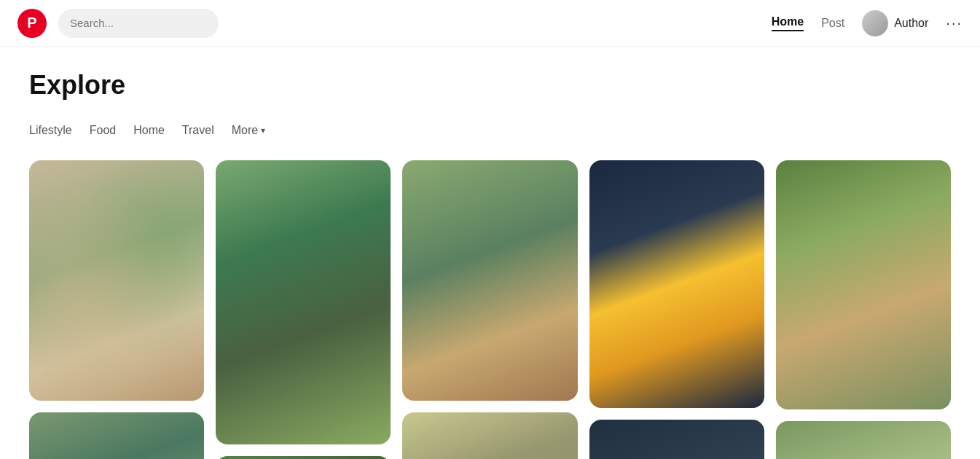 The image size is (980, 459). What do you see at coordinates (149, 130) in the screenshot?
I see `filter-home: Home` at bounding box center [149, 130].